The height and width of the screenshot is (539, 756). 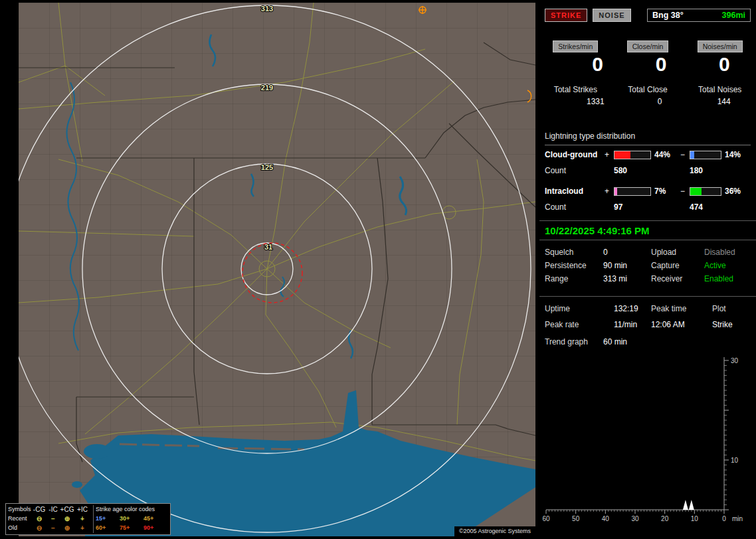 I want to click on cg-positive-pct: 44%, so click(x=666, y=155).